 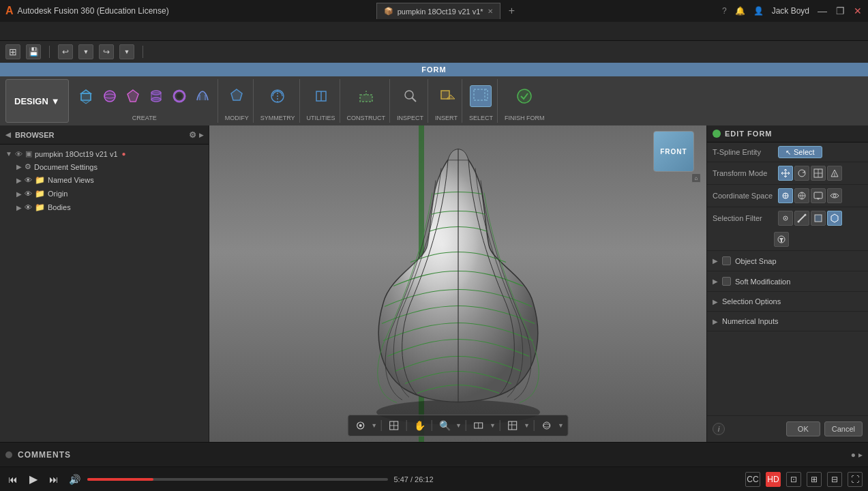 I want to click on filter-vertex-btn, so click(x=785, y=218).